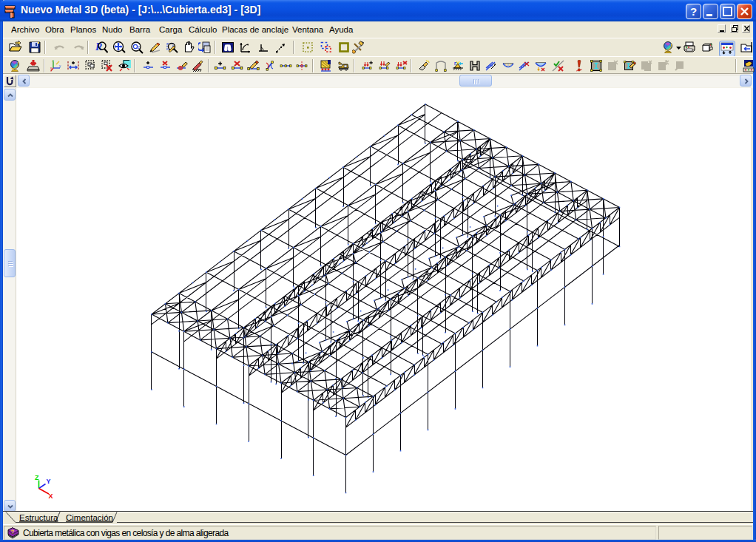  Describe the element at coordinates (90, 518) in the screenshot. I see `svg-text: Cimentación` at that location.